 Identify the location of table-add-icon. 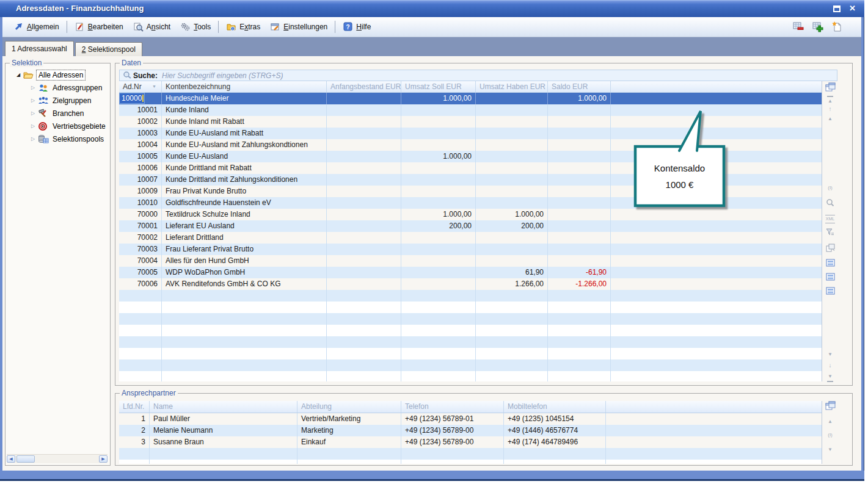
(818, 27).